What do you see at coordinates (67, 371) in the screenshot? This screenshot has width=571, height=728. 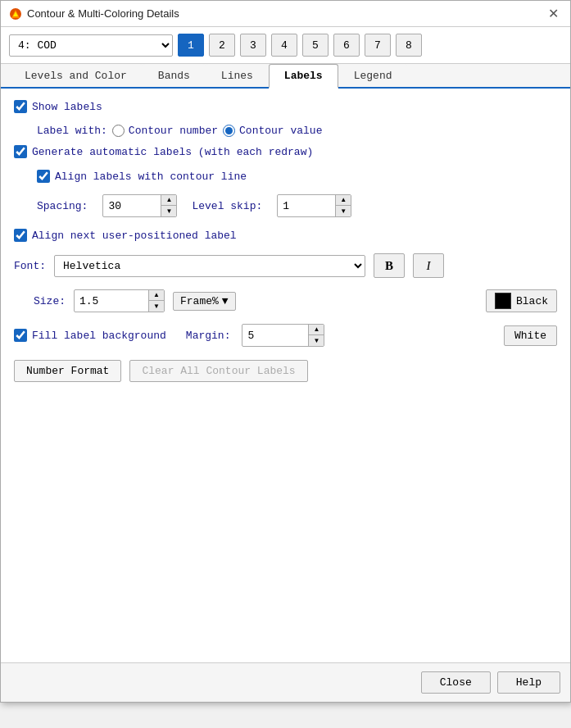 I see `number-format-button: Number Format` at bounding box center [67, 371].